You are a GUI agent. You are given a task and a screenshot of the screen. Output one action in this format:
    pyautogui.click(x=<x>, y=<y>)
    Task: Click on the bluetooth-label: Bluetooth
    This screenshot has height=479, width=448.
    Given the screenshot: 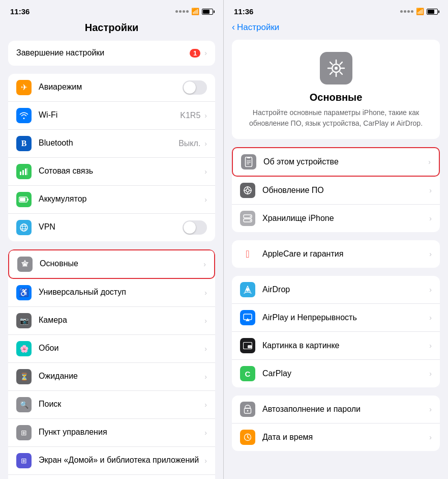 What is the action you would take?
    pyautogui.click(x=109, y=144)
    